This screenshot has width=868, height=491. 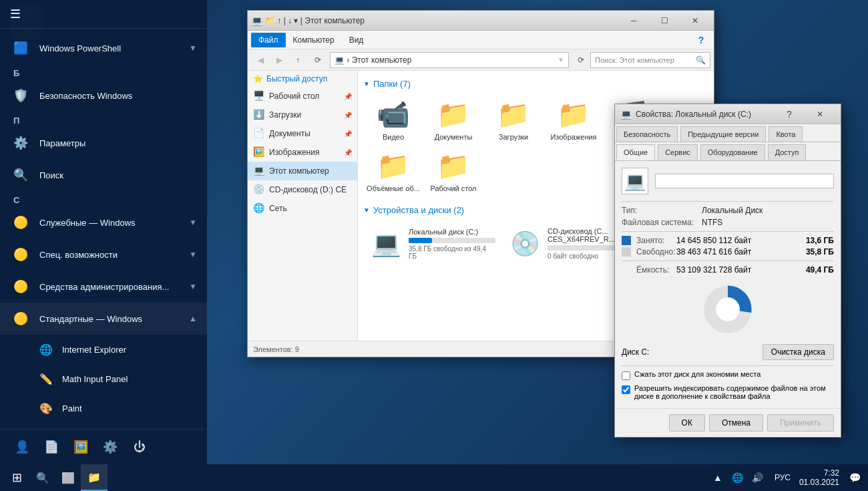 What do you see at coordinates (626, 375) in the screenshot?
I see `compress-checkbox` at bounding box center [626, 375].